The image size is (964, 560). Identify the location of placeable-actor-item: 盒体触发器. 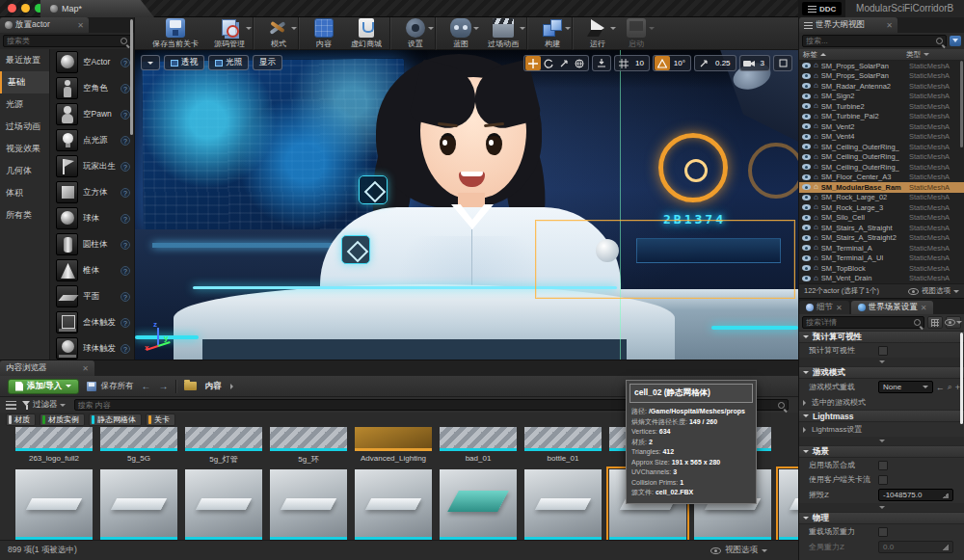
(93, 322).